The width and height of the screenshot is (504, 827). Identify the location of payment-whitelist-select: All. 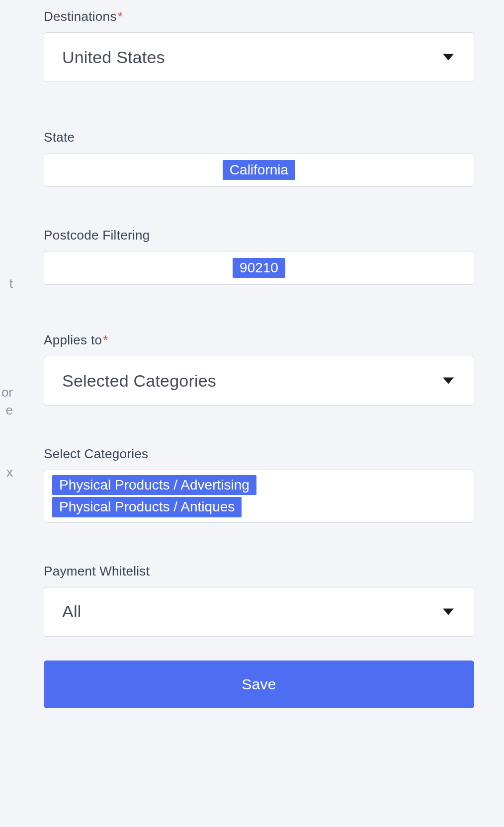
(259, 612).